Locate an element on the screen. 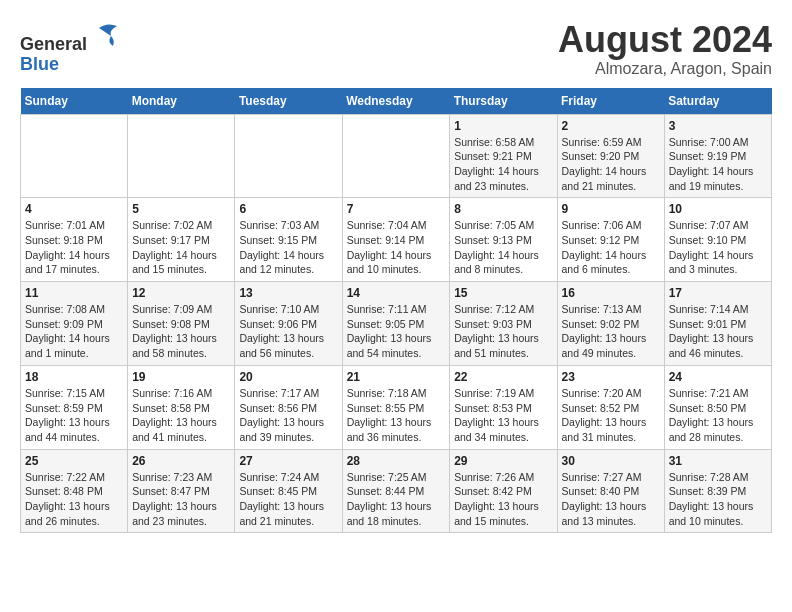 The height and width of the screenshot is (612, 792). day-info: Sunrise: 7:13 AMSunset: 9:02 PMDaylight:… is located at coordinates (611, 332).